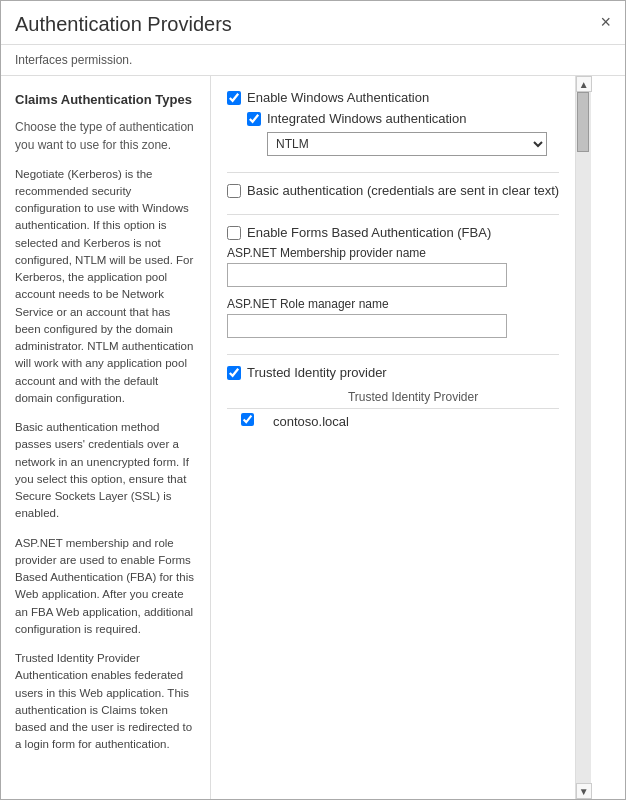 Image resolution: width=626 pixels, height=800 pixels. I want to click on trusted-provider-name-cell: contoso.local, so click(413, 422).